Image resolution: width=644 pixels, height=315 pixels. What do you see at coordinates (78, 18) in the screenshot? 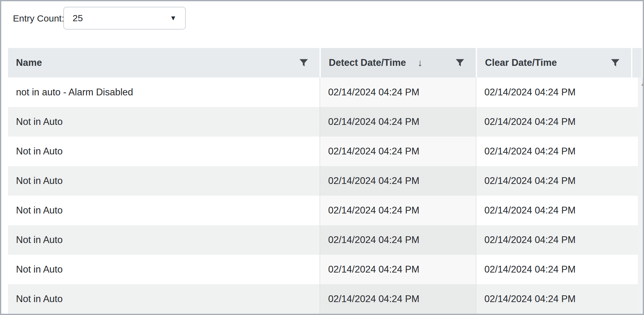
I see `entry-count-selected-value: 25` at bounding box center [78, 18].